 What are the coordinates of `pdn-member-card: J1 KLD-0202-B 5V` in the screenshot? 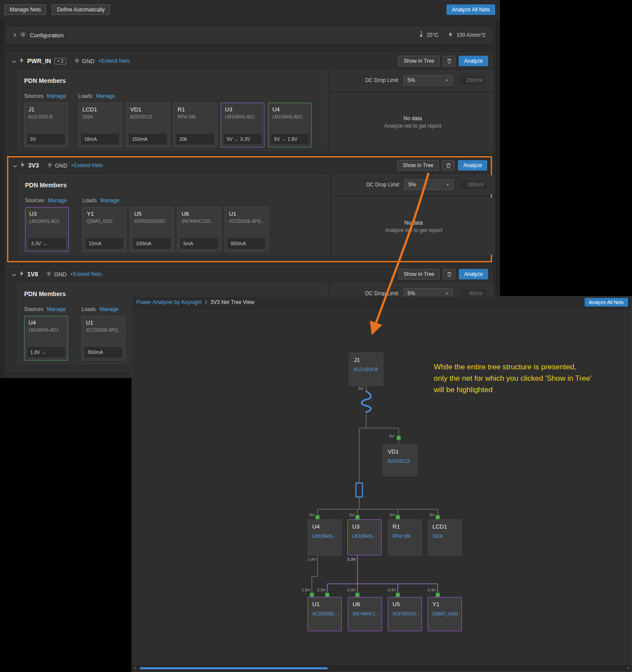 It's located at (46, 125).